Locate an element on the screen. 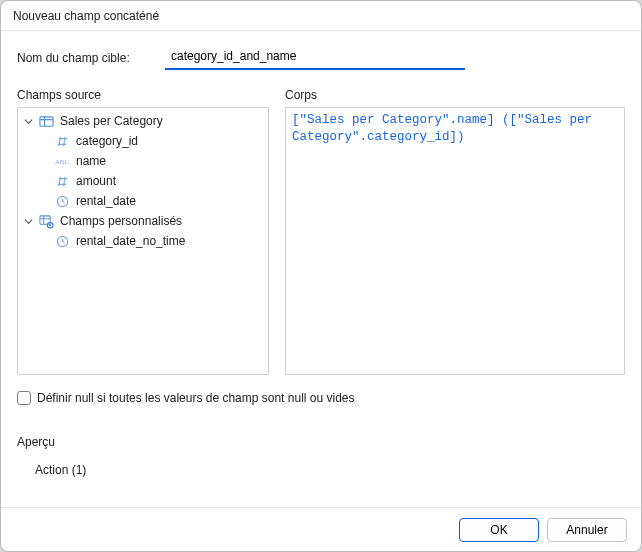  button-bar: OK Annuler is located at coordinates (321, 530).